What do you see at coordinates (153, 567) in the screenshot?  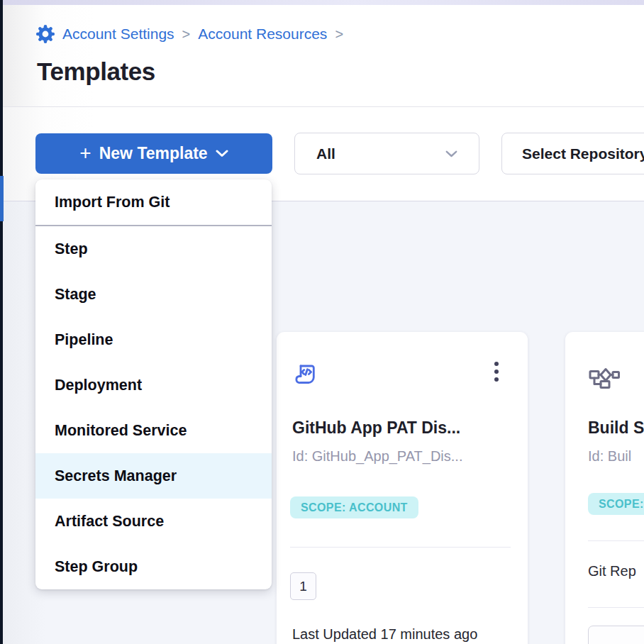 I see `menu-item-step-group: Step Group` at bounding box center [153, 567].